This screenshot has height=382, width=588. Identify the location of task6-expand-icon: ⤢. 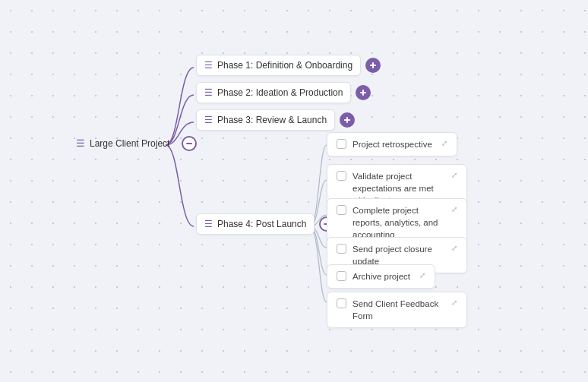
(453, 303).